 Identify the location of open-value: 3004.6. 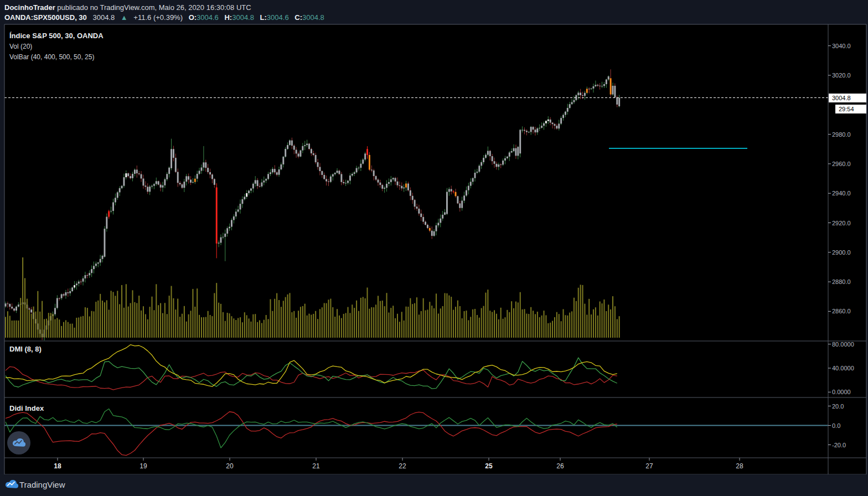
(208, 18).